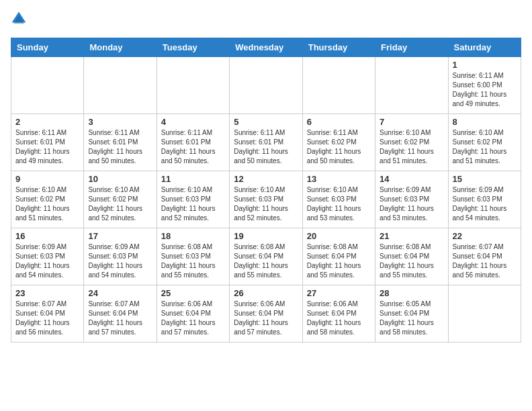 The width and height of the screenshot is (532, 411). What do you see at coordinates (266, 314) in the screenshot?
I see `calendar-cell: 26Sunrise: 6:06 AM Sunset: 6:04 PM Dayli…` at bounding box center [266, 314].